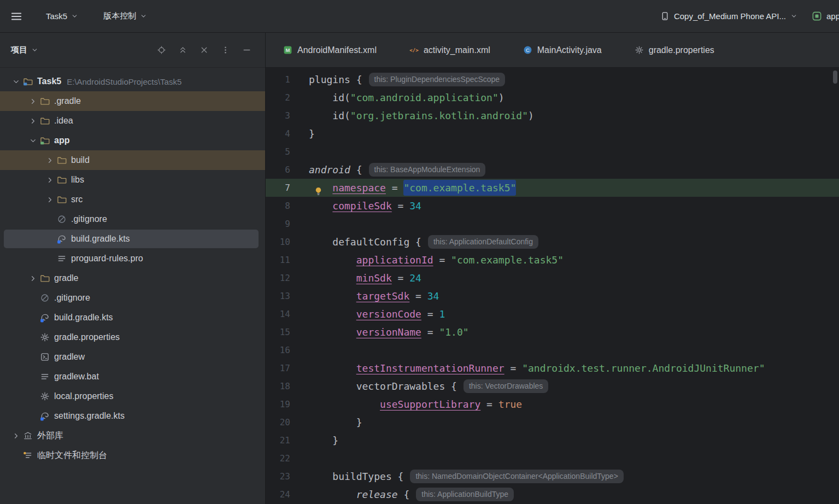  I want to click on tree-item: local.properties, so click(132, 396).